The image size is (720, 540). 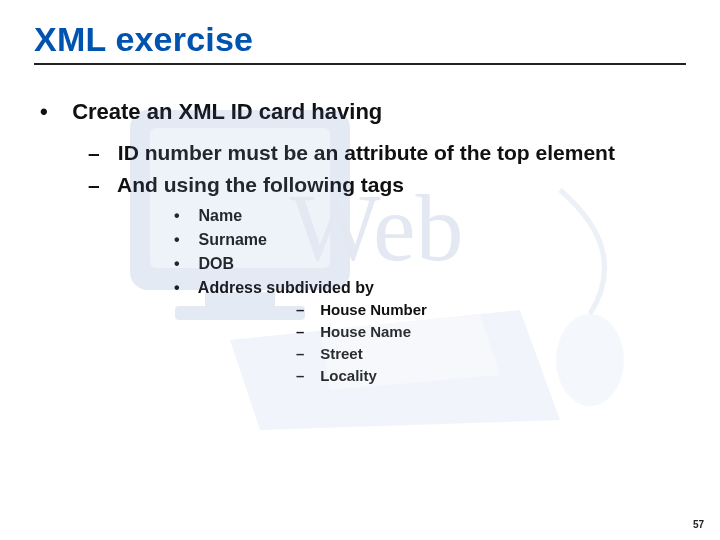 What do you see at coordinates (360, 64) in the screenshot?
I see `title-rule` at bounding box center [360, 64].